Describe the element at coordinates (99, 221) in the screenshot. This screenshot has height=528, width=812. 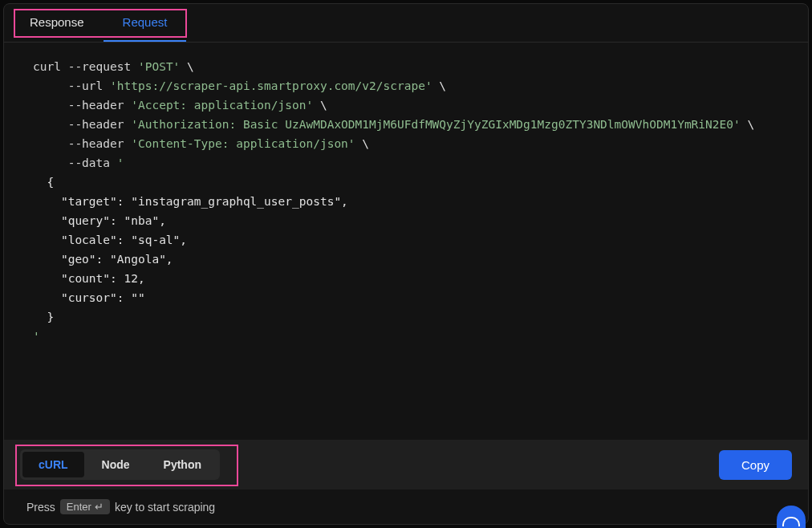
I see `code-text: "query": "nba",` at that location.